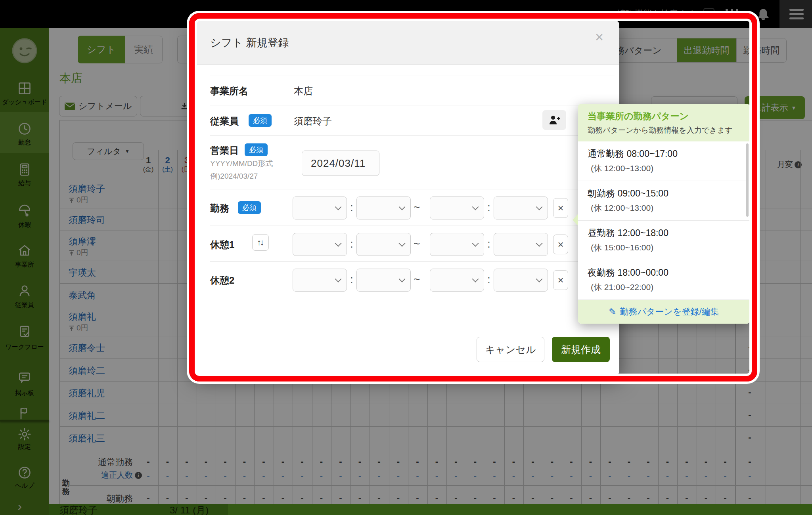  Describe the element at coordinates (664, 161) in the screenshot. I see `work-pattern-item: 通常勤務 08:00~17:00(休 12:00~13:00)` at that location.